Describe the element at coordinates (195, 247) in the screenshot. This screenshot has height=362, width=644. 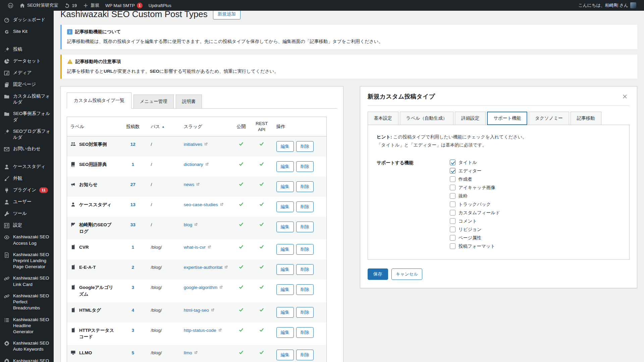
I see `slug-link: what-is-cvr` at that location.